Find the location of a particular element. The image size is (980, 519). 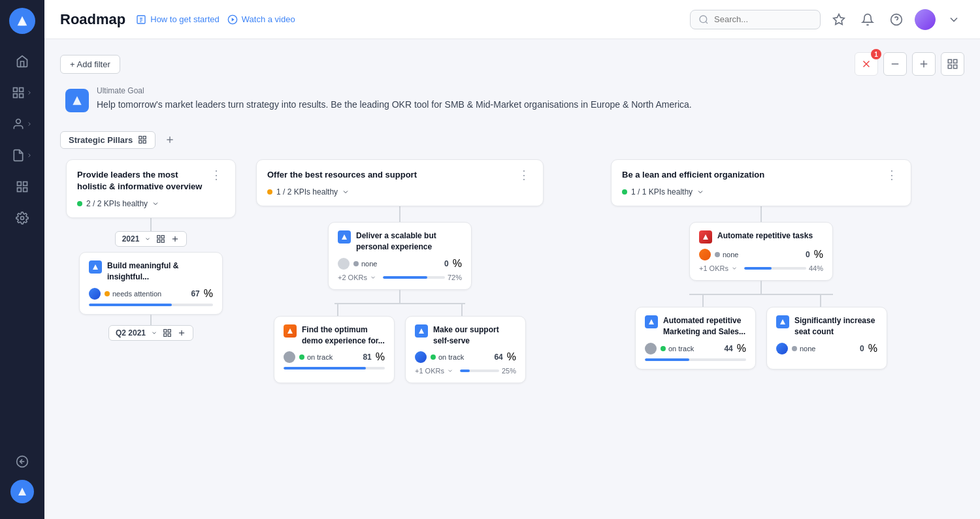

goal-card-3-title: Automate repetitive tasks is located at coordinates (765, 236).